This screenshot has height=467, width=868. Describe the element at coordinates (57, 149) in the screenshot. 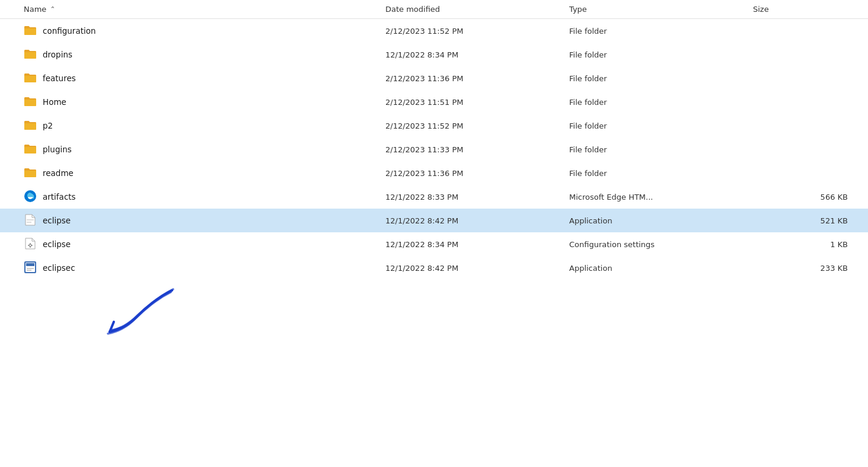

I see `file-name: plugins` at that location.